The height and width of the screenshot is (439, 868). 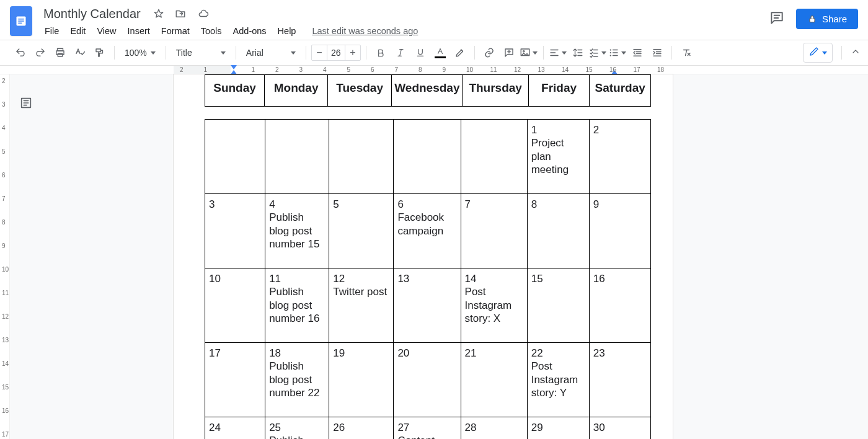 I want to click on calendar-day-cell: 16, so click(x=620, y=306).